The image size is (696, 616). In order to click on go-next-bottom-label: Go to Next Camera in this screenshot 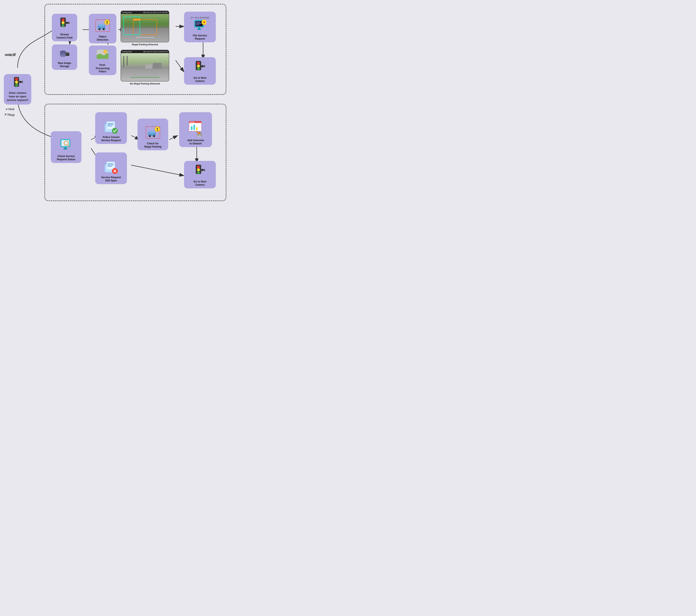, I will do `click(200, 183)`.